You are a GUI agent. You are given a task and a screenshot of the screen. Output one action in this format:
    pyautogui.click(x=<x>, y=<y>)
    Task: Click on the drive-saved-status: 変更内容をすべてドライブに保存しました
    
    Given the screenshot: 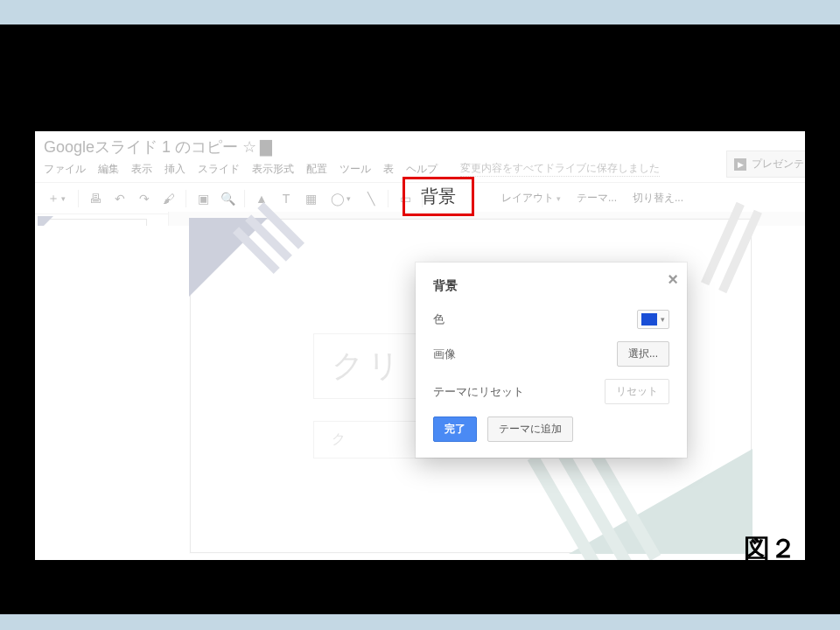 What is the action you would take?
    pyautogui.click(x=560, y=169)
    